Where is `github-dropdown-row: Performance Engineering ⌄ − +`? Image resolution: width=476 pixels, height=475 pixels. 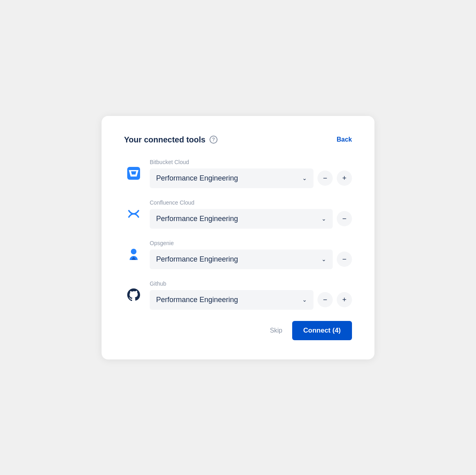
github-dropdown-row: Performance Engineering ⌄ − + is located at coordinates (251, 300).